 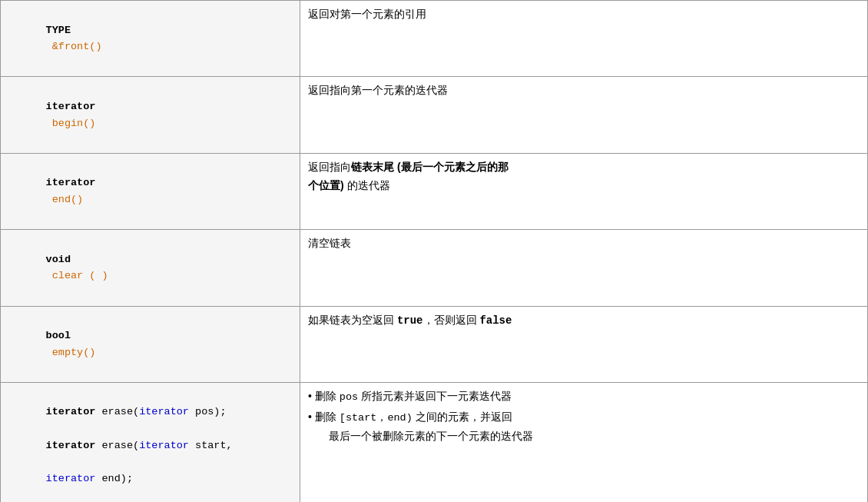 I want to click on type-iterator-erase3: iterator, so click(x=71, y=478).